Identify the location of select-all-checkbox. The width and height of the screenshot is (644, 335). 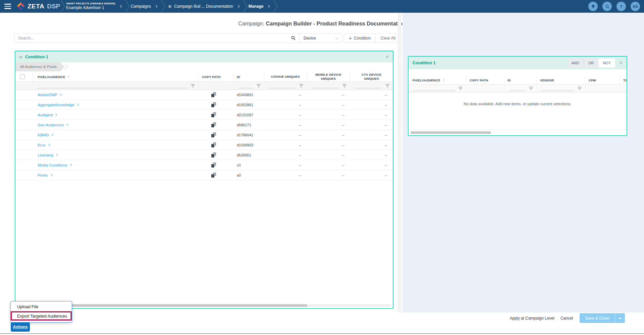
(22, 77).